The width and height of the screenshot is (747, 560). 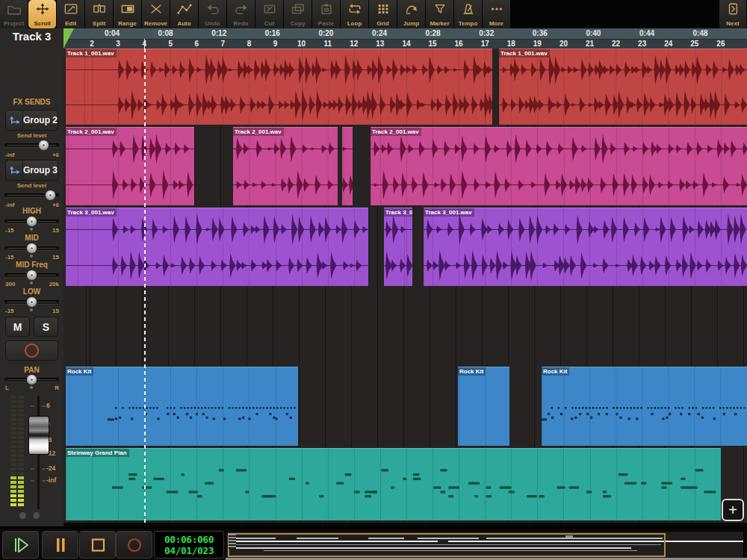 I want to click on fader-tick-label: -24, so click(x=54, y=468).